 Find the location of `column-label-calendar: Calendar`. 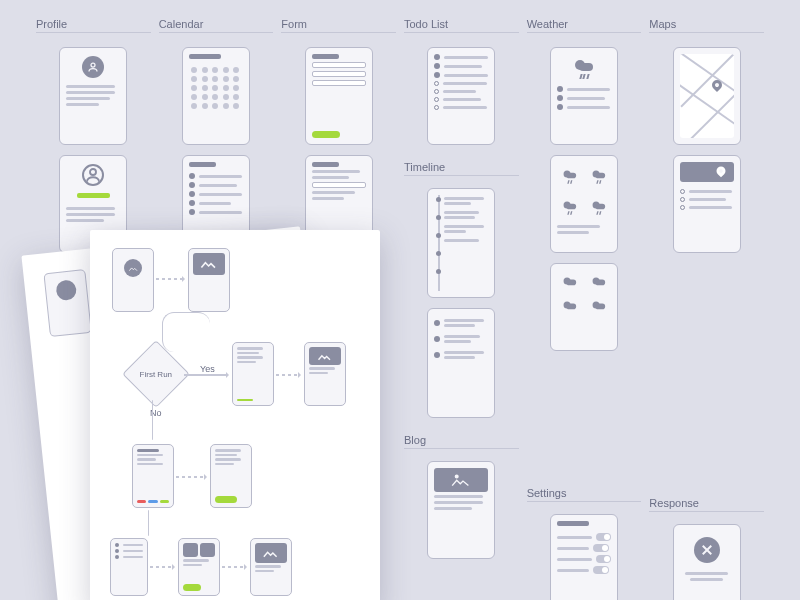

column-label-calendar: Calendar is located at coordinates (216, 26).